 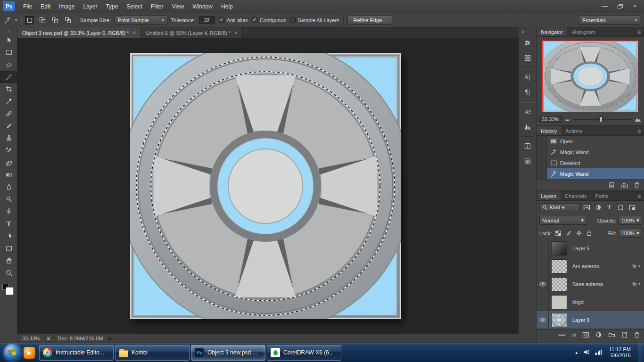 I want to click on dodge-tool, so click(x=8, y=199).